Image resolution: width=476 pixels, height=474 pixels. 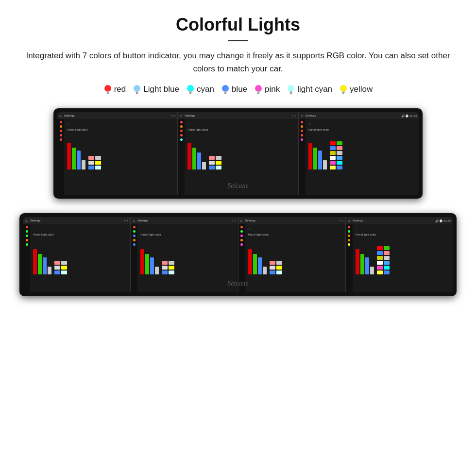 What do you see at coordinates (309, 89) in the screenshot?
I see `color-item-light-cyan: light cyan` at bounding box center [309, 89].